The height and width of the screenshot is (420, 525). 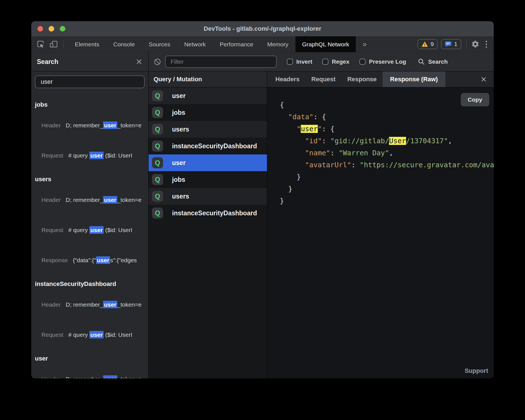 What do you see at coordinates (92, 93) in the screenshot?
I see `partial-result-clip: Response{"data":{"user":{"id":"gi` at bounding box center [92, 93].